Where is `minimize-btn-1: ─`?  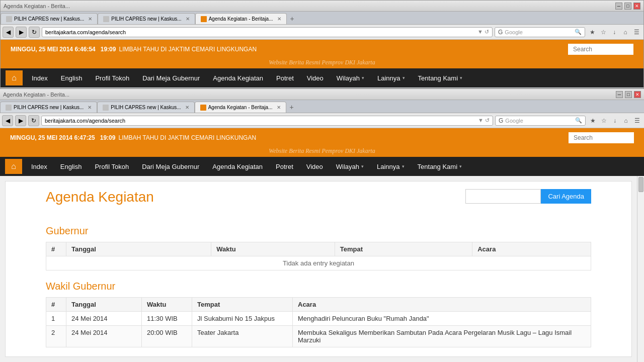
minimize-btn-1: ─ is located at coordinates (619, 6).